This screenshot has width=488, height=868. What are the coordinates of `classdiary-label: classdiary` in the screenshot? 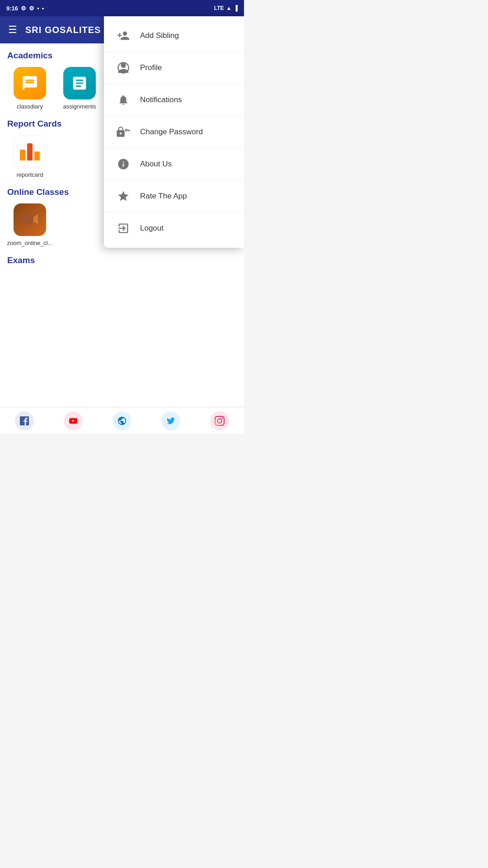 It's located at (30, 107).